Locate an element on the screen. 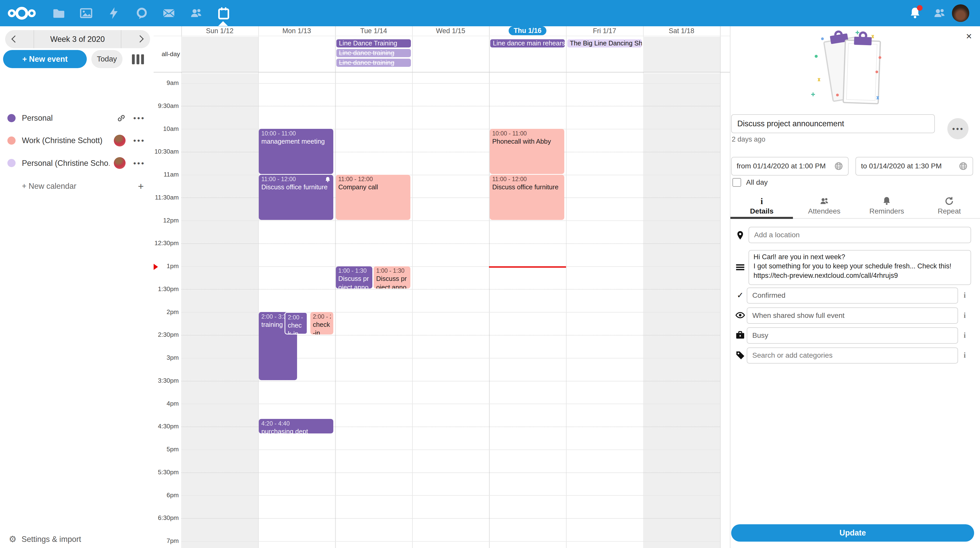 The image size is (980, 548). tab-attendees: Attendees is located at coordinates (824, 206).